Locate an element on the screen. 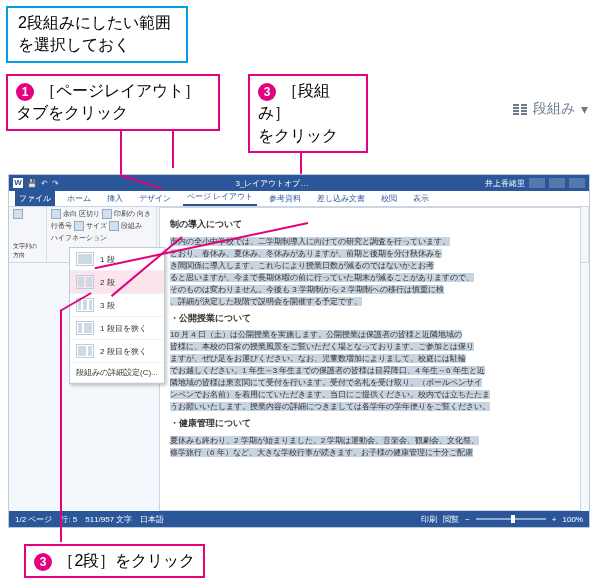  zoom-slider is located at coordinates (511, 519).